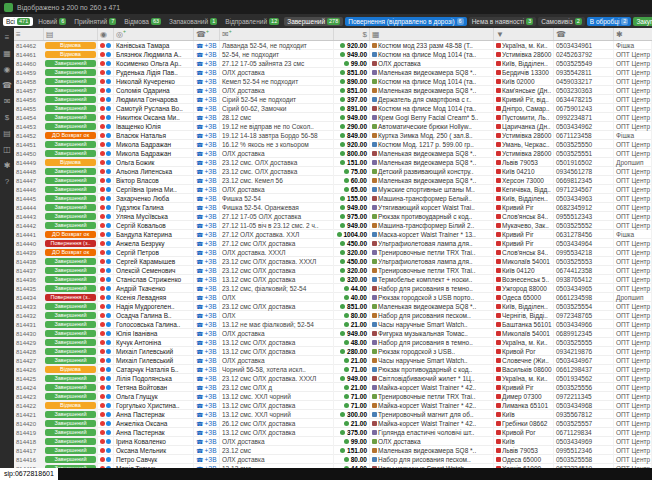 The width and height of the screenshot is (652, 480). I want to click on status-tab: Всі 471, so click(18, 22).